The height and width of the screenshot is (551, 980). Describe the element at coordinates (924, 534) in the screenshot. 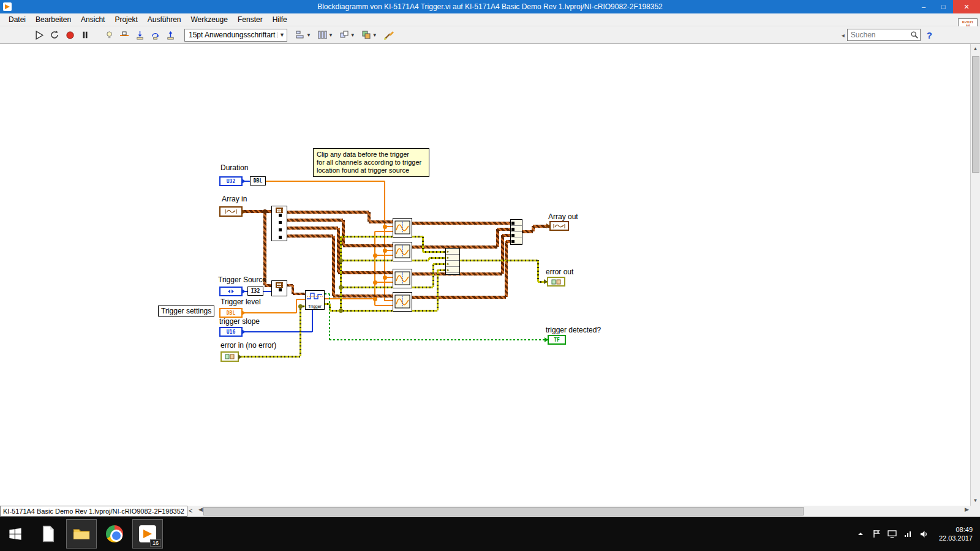

I see `tray-volume-icon` at that location.